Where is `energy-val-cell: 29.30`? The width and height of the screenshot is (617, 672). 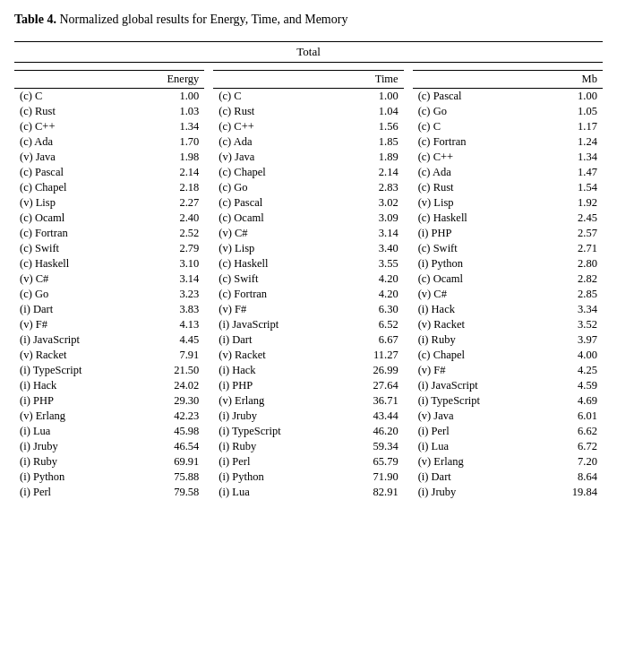 energy-val-cell: 29.30 is located at coordinates (170, 401).